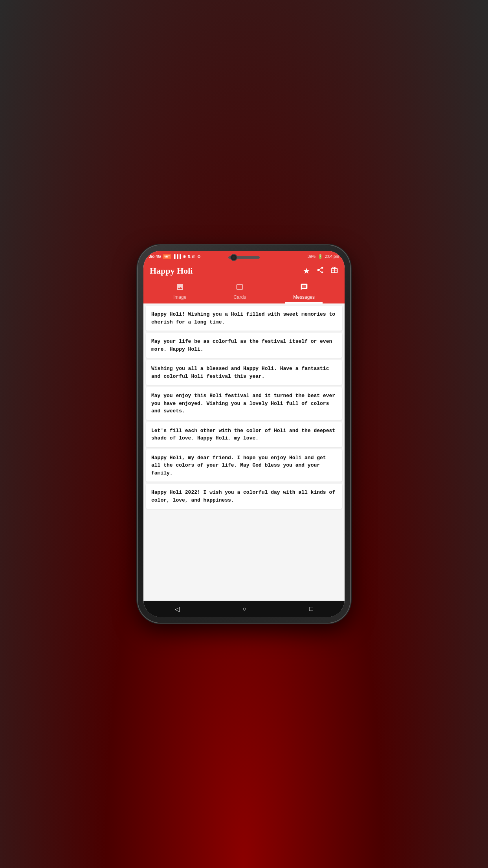 This screenshot has width=488, height=868. What do you see at coordinates (244, 345) in the screenshot?
I see `message-card-2: May your life be as colorful as the fest…` at bounding box center [244, 345].